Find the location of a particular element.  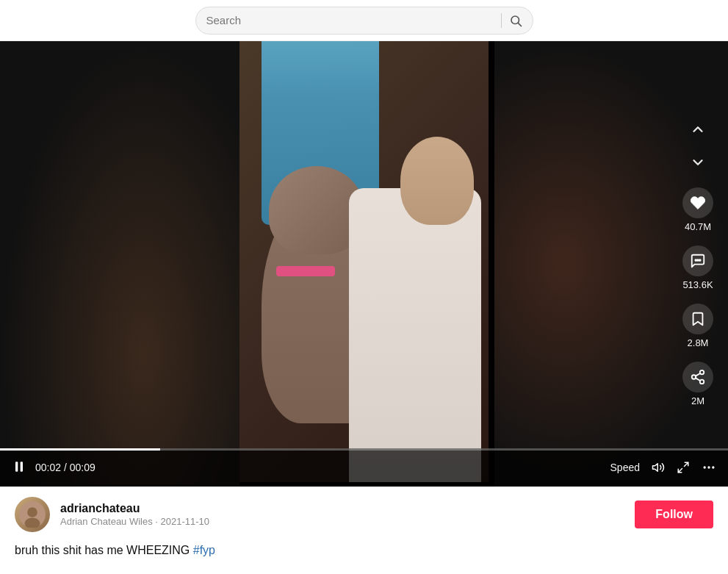

user-info: adrianchateau Adrian Chateau Wiles · 202… is located at coordinates (342, 514).